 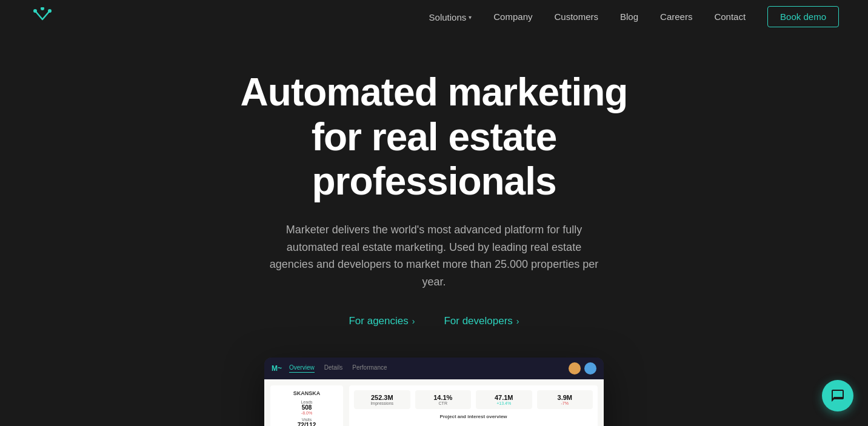 I want to click on developers-chevron-icon: ›, so click(x=518, y=321).